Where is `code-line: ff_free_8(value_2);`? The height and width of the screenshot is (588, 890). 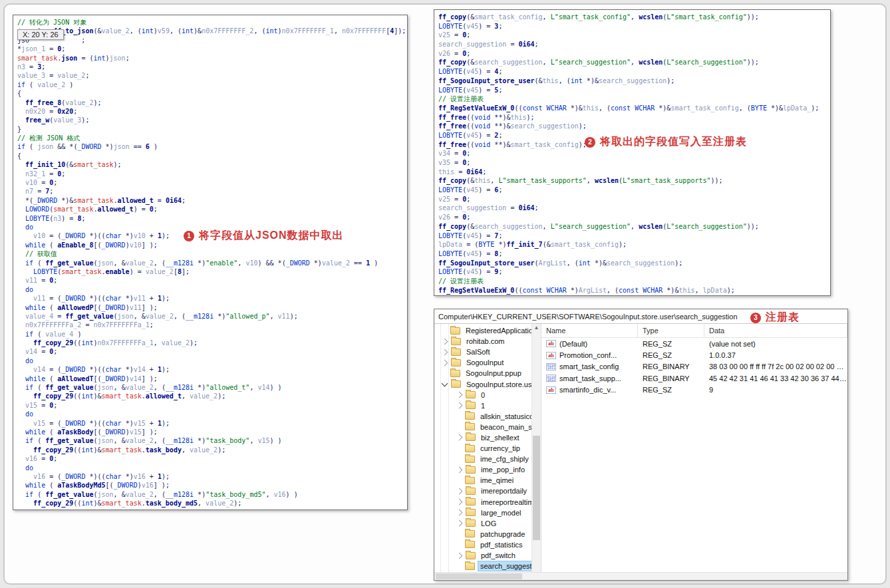 code-line: ff_free_8(value_2); is located at coordinates (212, 102).